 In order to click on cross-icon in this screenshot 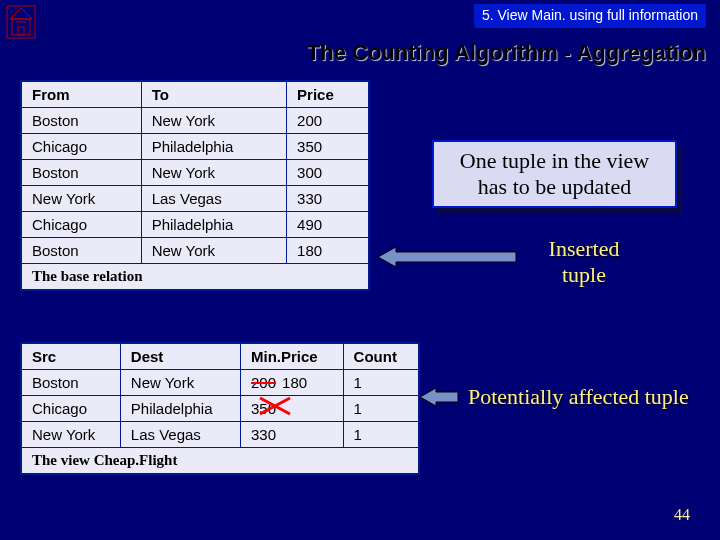, I will do `click(275, 406)`.